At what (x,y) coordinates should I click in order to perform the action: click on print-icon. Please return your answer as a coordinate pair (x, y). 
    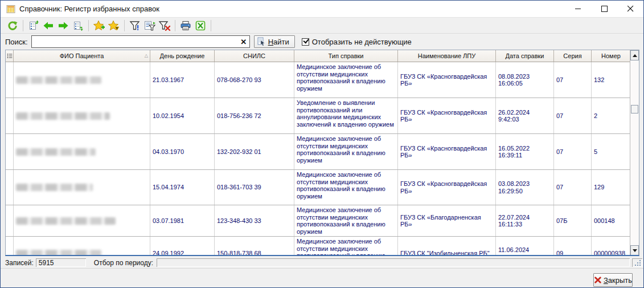
    Looking at the image, I should click on (186, 26).